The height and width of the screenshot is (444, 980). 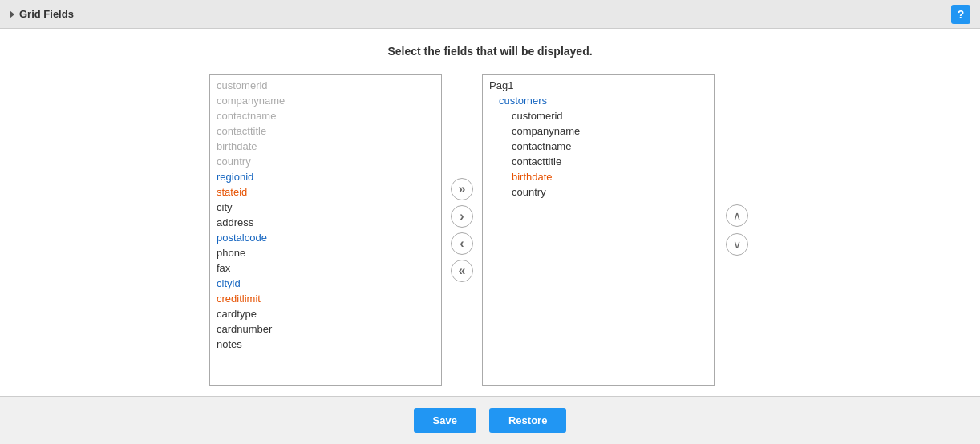 What do you see at coordinates (326, 314) in the screenshot?
I see `left-list-item: cardtype` at bounding box center [326, 314].